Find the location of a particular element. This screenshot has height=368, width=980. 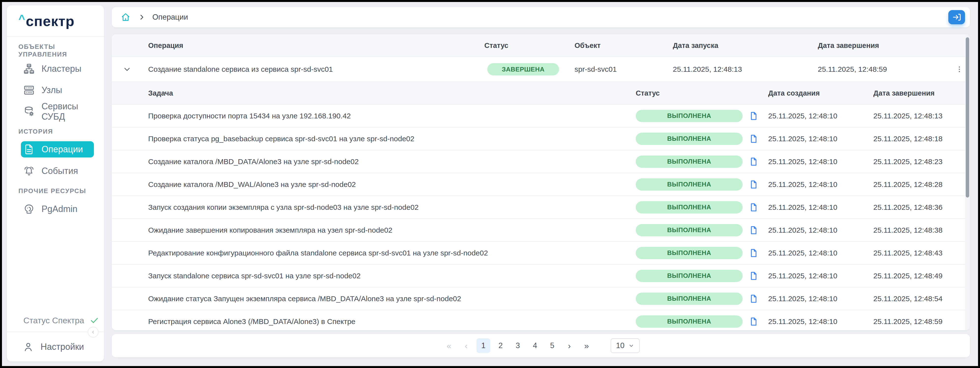

collapse-row-chevron-down-icon is located at coordinates (127, 69).